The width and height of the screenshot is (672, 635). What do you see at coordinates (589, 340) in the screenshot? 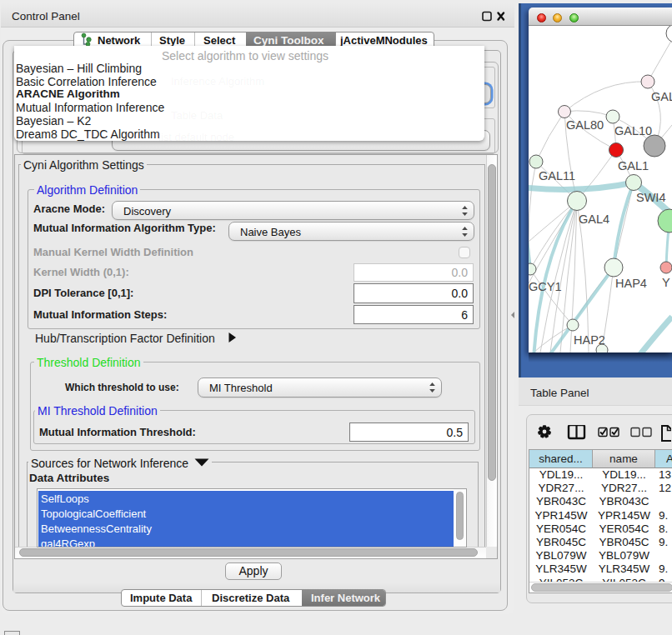
I see `svg-text: HAP2` at bounding box center [589, 340].